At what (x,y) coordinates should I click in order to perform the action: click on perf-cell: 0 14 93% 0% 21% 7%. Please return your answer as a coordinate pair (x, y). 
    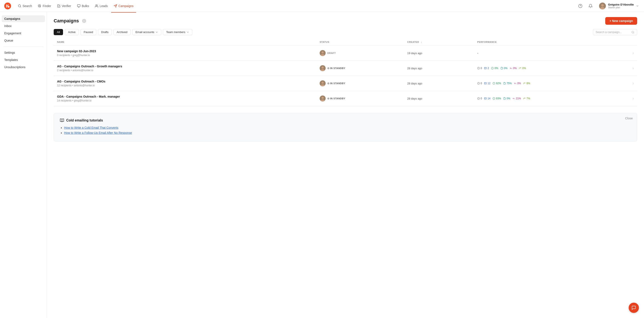
    Looking at the image, I should click on (552, 99).